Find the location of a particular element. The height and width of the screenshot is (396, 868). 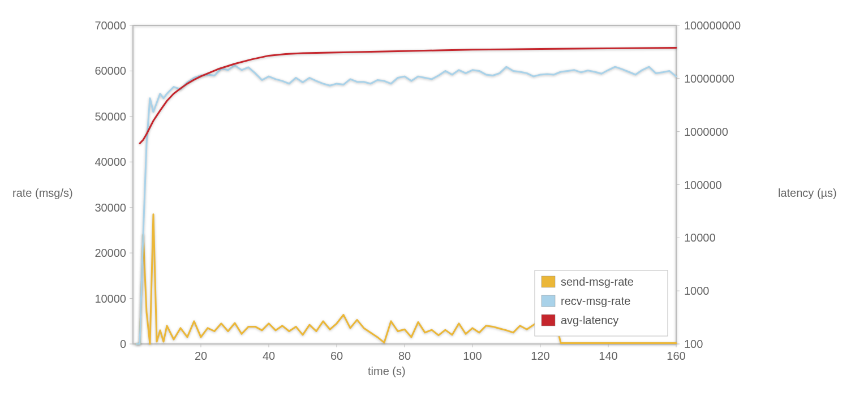

svg-text: 0 is located at coordinates (123, 344).